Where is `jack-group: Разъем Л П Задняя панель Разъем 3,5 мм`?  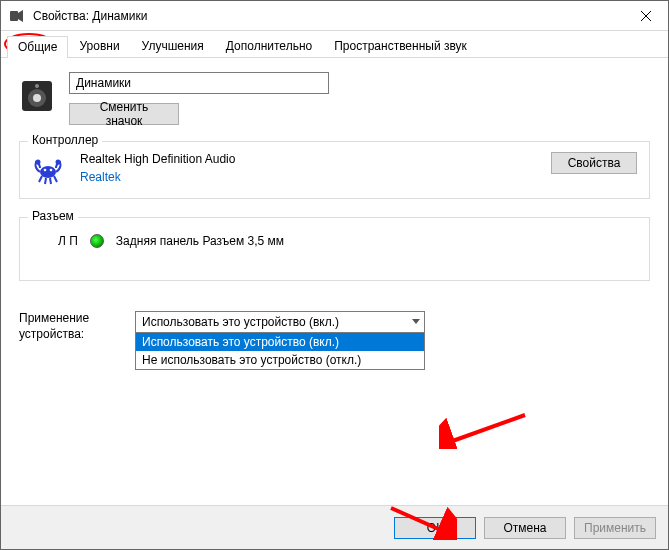
jack-group: Разъем Л П Задняя панель Разъем 3,5 мм is located at coordinates (334, 249).